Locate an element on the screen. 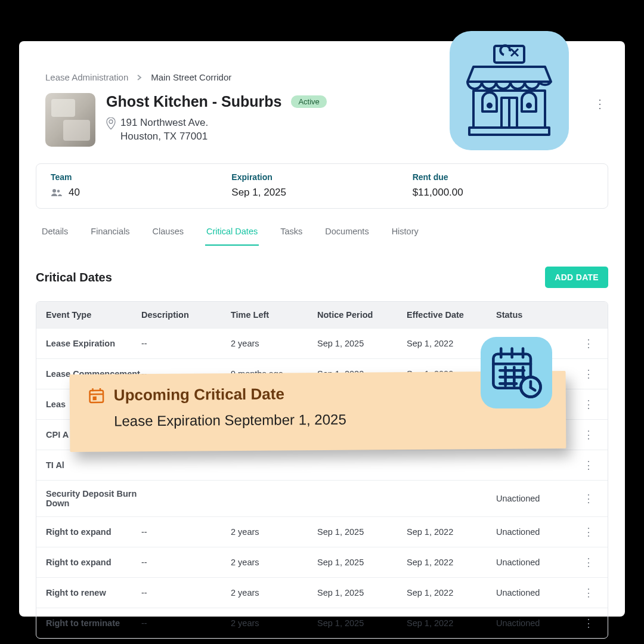 This screenshot has height=644, width=644. status-badge: Active is located at coordinates (309, 101).